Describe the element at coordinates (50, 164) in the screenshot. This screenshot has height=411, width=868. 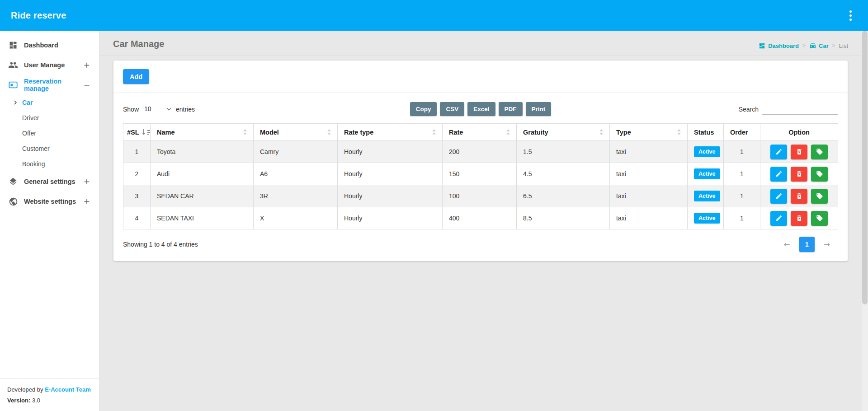
I see `sidebar-subitem-booking: Booking` at that location.